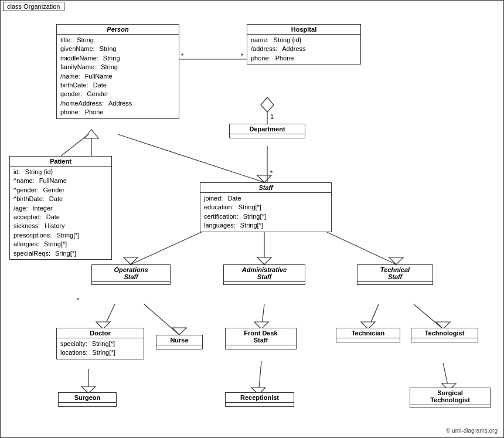 The width and height of the screenshot is (504, 438). Describe the element at coordinates (264, 273) in the screenshot. I see `class-admin-staff-title: AdministrativeStaff` at that location.